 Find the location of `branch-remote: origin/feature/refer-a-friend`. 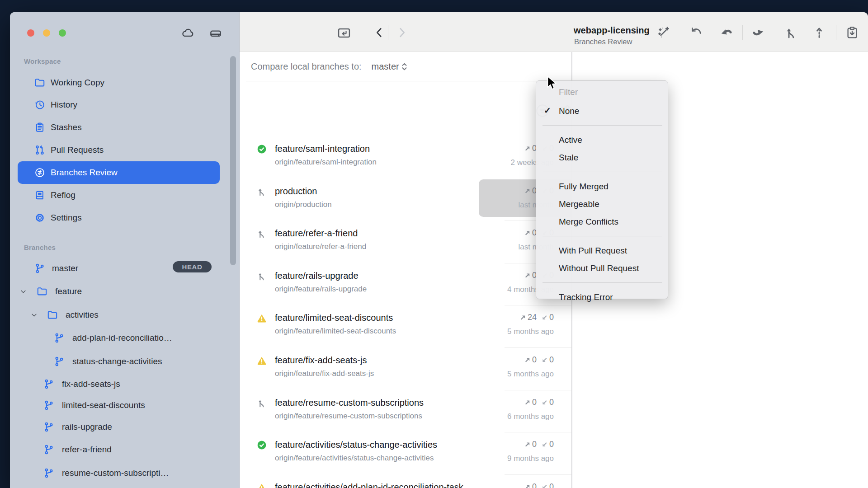

branch-remote: origin/feature/refer-a-friend is located at coordinates (321, 247).